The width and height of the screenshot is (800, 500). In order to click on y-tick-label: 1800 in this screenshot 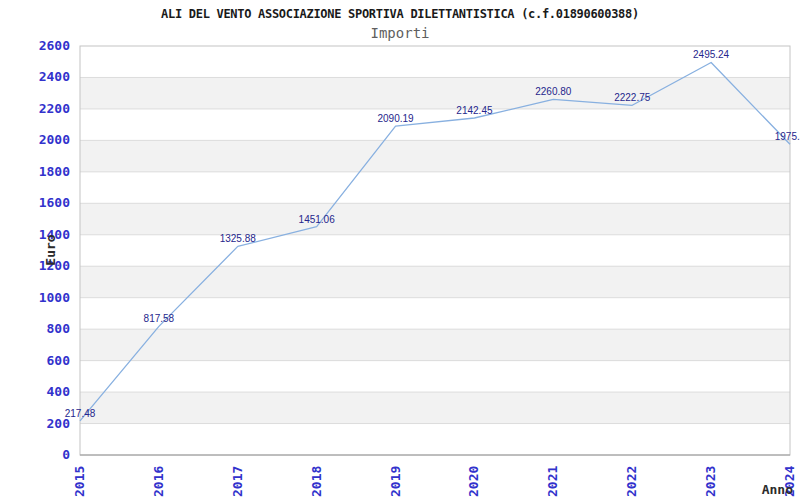, I will do `click(54, 172)`.